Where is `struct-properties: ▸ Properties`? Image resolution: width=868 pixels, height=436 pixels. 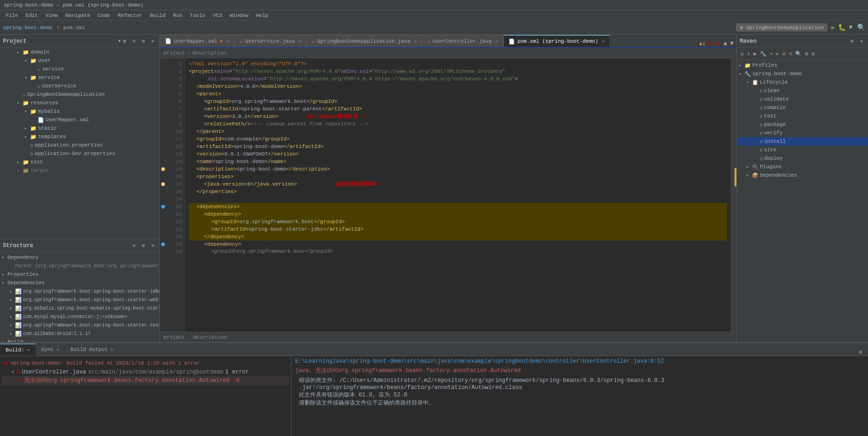 struct-properties: ▸ Properties is located at coordinates (80, 274).